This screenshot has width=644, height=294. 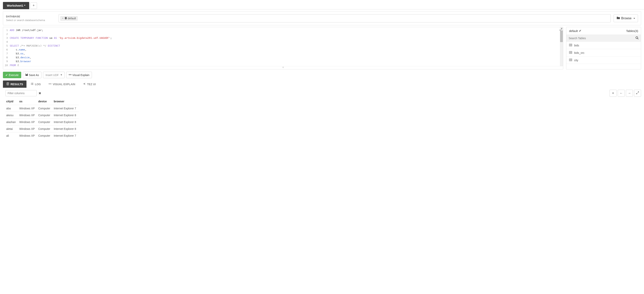 What do you see at coordinates (604, 60) in the screenshot?
I see `table-item: city` at bounding box center [604, 60].